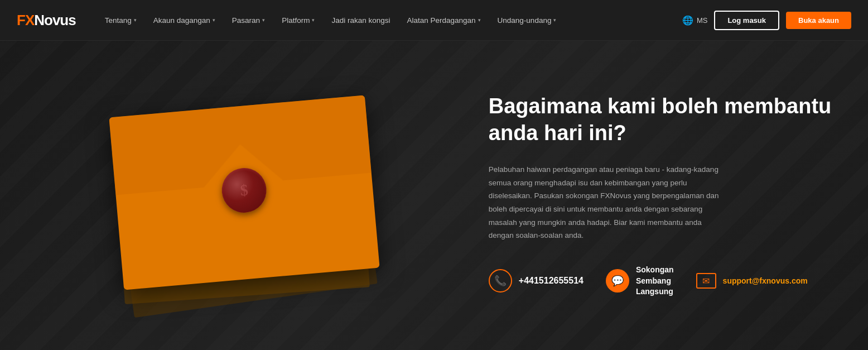  Describe the element at coordinates (298, 20) in the screenshot. I see `nav-platform: Platform ▾` at that location.